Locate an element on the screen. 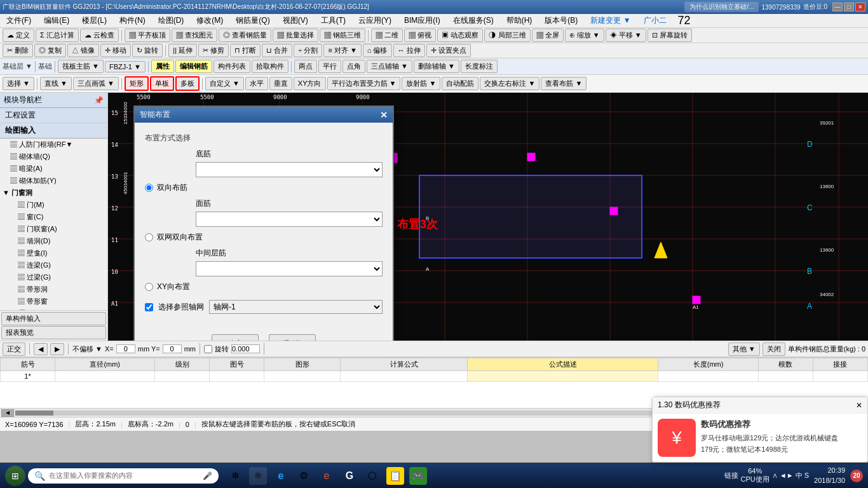 This screenshot has height=488, width=868. sidebar-item-coupling-beam: ▤ 连梁(G) is located at coordinates (53, 266).